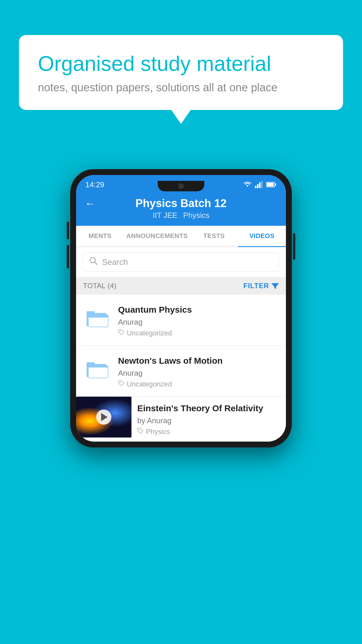 This screenshot has height=644, width=362. I want to click on list-item: Newton's Laws of Motion Anurag Uncategor…, so click(181, 371).